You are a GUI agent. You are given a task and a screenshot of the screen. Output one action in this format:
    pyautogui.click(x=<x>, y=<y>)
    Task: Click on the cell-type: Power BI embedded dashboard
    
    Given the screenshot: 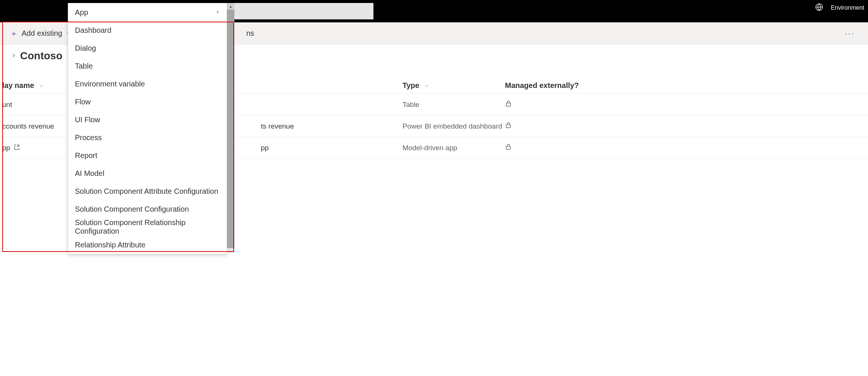 What is the action you would take?
    pyautogui.click(x=454, y=126)
    